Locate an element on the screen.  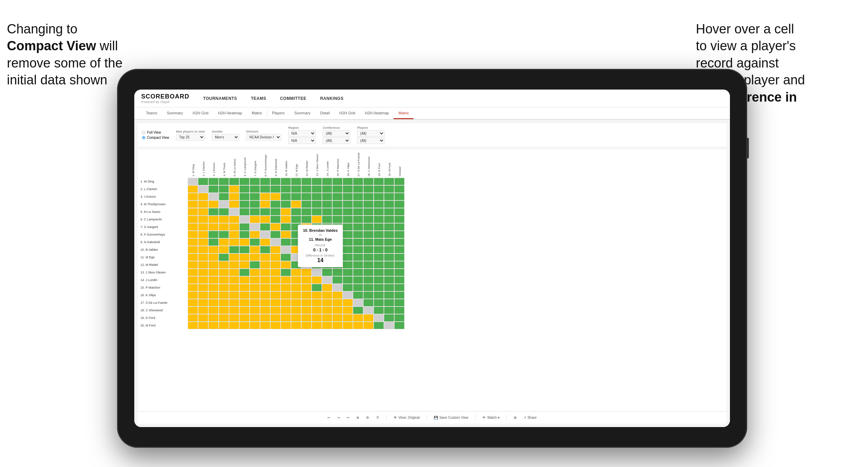
full-view-option: Full View is located at coordinates (156, 132).